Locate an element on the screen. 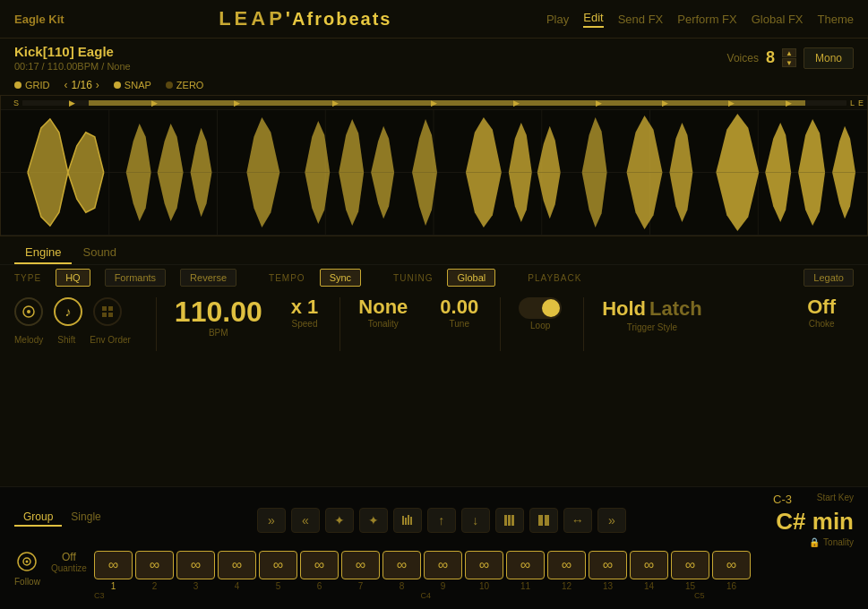 This screenshot has width=868, height=609. nav-theme: Theme is located at coordinates (836, 20).